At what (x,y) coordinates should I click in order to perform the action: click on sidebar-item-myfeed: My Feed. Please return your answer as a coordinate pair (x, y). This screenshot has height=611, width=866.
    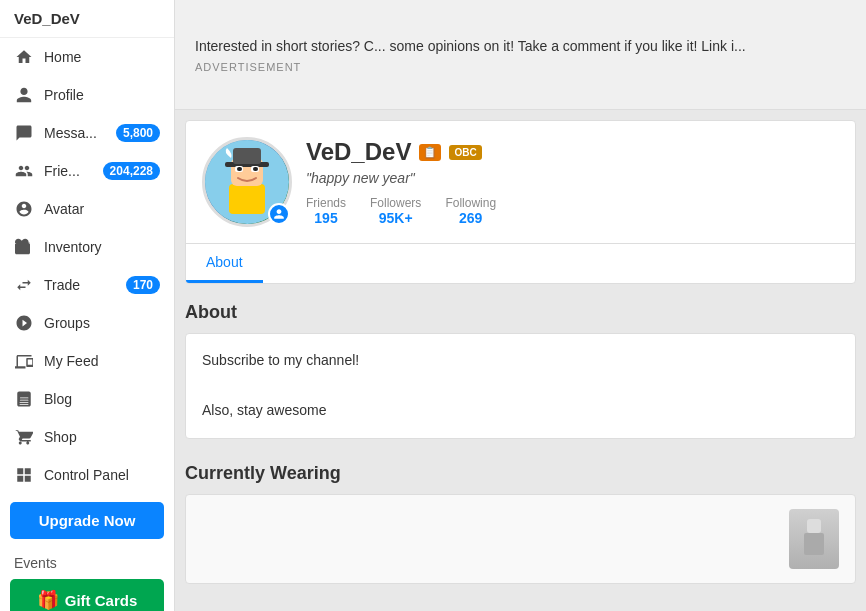
    Looking at the image, I should click on (87, 361).